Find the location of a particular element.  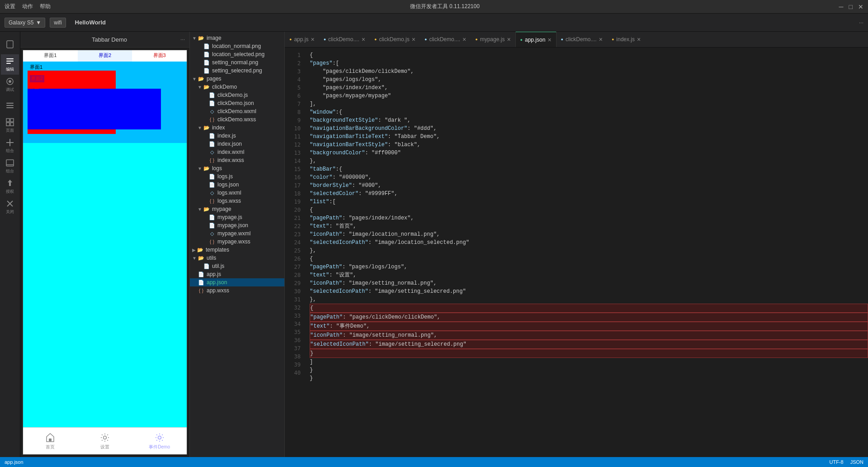

tree-item-logs-json: 📄 logs.json is located at coordinates (237, 185).